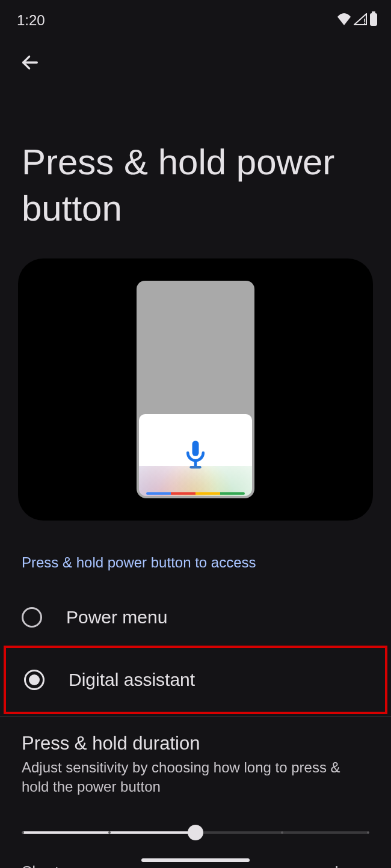 The height and width of the screenshot is (868, 391). I want to click on battery-icon, so click(374, 20).